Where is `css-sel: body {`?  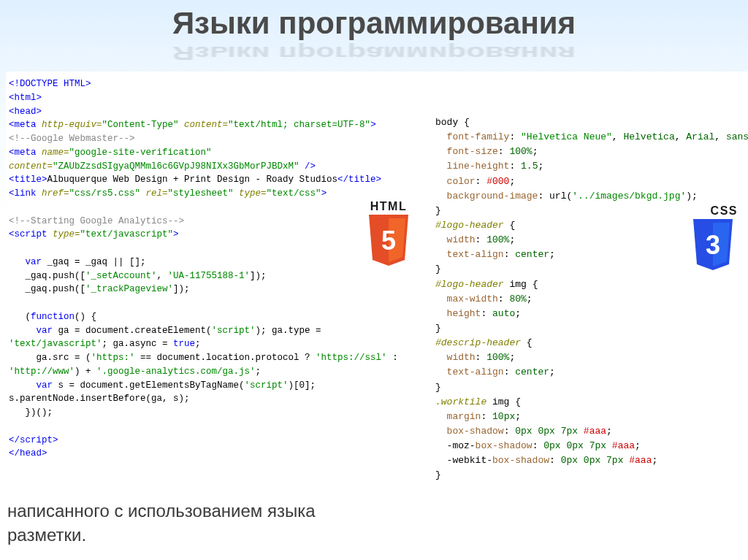
css-sel: body { is located at coordinates (453, 123).